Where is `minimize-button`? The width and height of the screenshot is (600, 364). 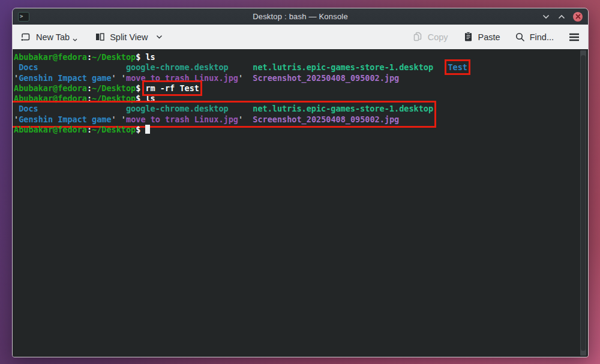 minimize-button is located at coordinates (546, 17).